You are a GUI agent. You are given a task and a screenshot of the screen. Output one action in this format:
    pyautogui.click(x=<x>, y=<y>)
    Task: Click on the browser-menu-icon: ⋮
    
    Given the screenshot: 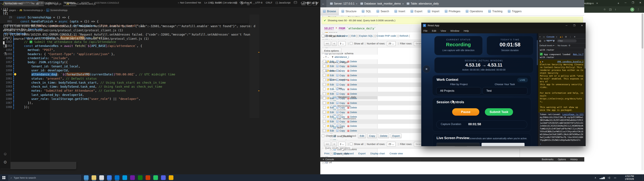 What is the action you would take?
    pyautogui.click(x=638, y=10)
    